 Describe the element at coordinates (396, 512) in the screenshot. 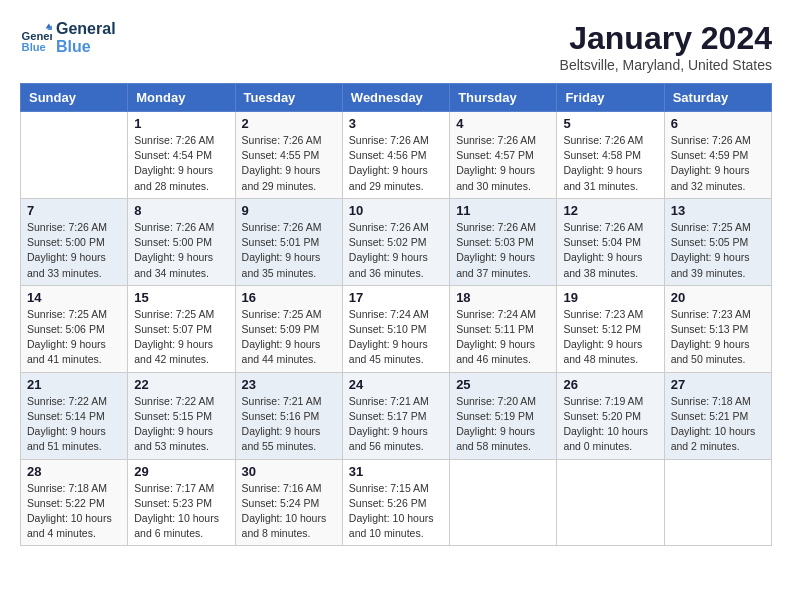

I see `day-info: Sunrise: 7:15 AM Sunset: 5:26 PM Dayligh…` at that location.